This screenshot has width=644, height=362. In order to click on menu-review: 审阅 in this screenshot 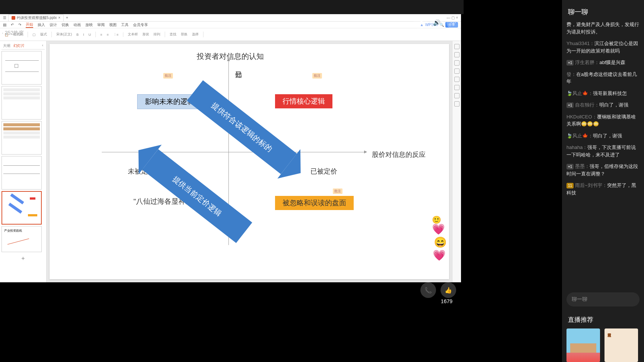, I will do `click(101, 25)`.